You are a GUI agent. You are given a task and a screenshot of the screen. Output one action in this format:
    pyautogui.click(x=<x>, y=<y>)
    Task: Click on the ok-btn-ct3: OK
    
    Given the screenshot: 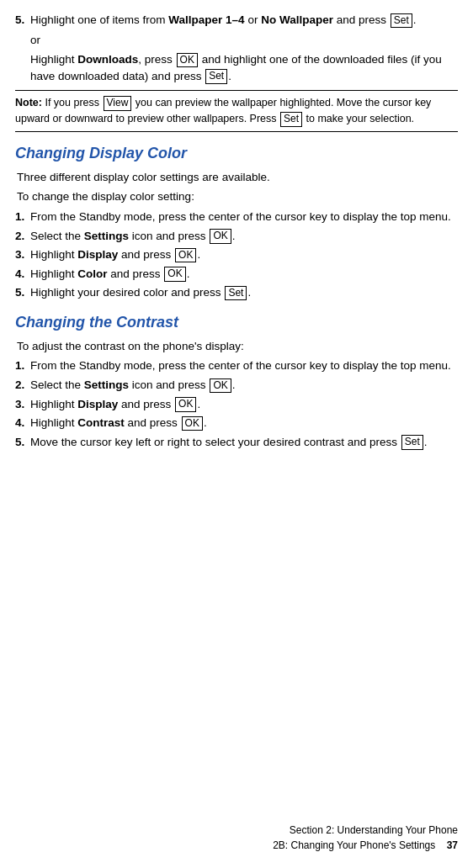 What is the action you would take?
    pyautogui.click(x=185, y=405)
    